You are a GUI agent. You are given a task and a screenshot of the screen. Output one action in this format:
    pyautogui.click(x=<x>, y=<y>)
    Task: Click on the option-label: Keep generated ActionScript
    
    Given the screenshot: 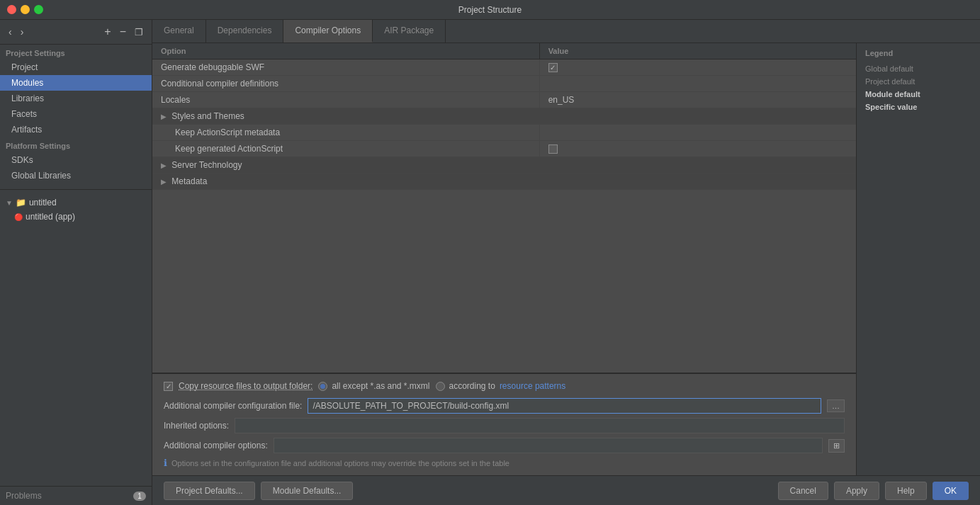 What is the action you would take?
    pyautogui.click(x=346, y=149)
    